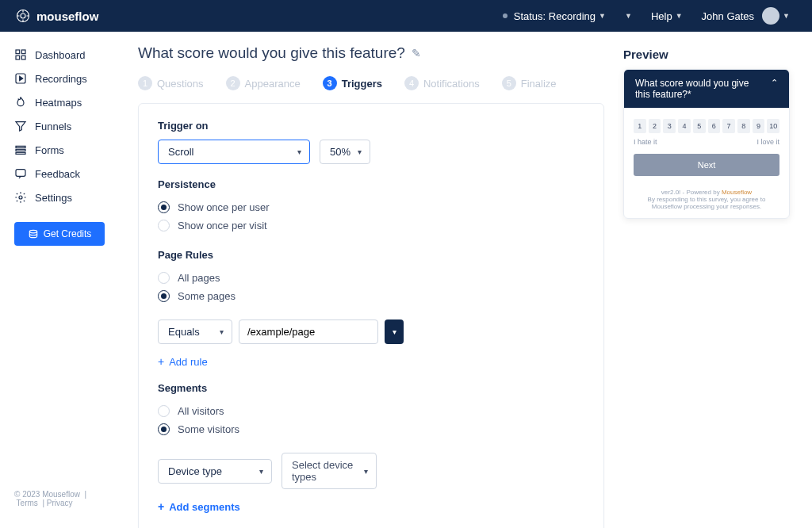  I want to click on step-appearance: 2Appearance, so click(263, 83).